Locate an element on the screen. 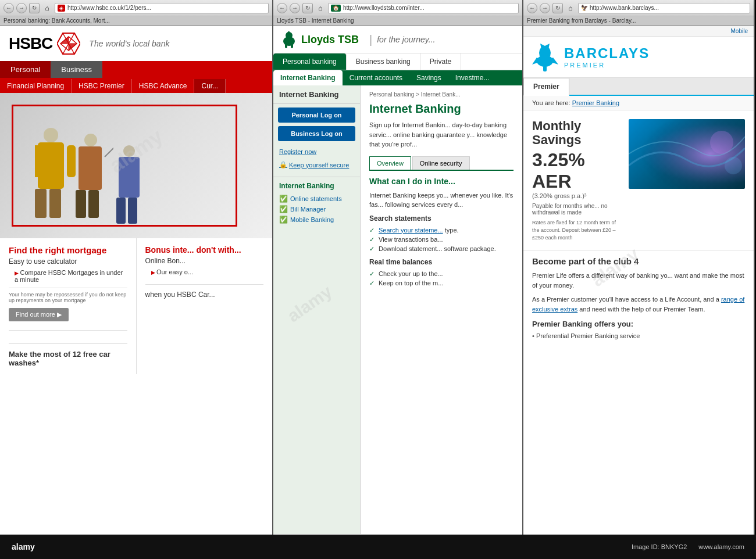 The image size is (756, 559). barclays-savings-title: Monthly Savings is located at coordinates (576, 133).